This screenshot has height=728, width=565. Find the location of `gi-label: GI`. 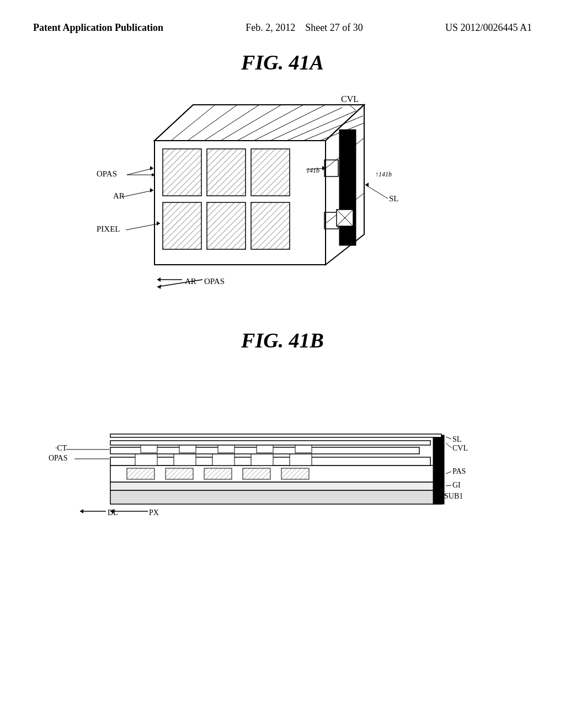

gi-label: GI is located at coordinates (457, 485).